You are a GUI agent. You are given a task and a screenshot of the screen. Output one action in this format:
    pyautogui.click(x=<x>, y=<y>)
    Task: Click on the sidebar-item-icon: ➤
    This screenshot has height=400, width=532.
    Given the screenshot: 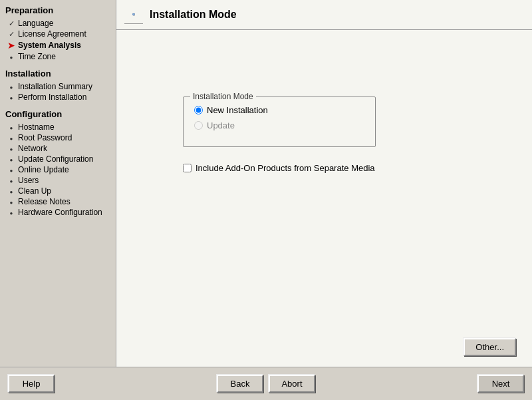 What is the action you would take?
    pyautogui.click(x=11, y=45)
    